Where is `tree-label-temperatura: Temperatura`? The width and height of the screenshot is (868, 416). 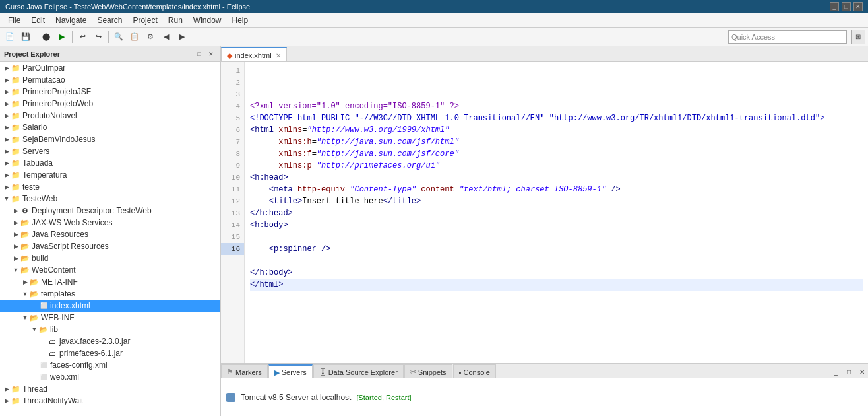 tree-label-temperatura: Temperatura is located at coordinates (45, 175).